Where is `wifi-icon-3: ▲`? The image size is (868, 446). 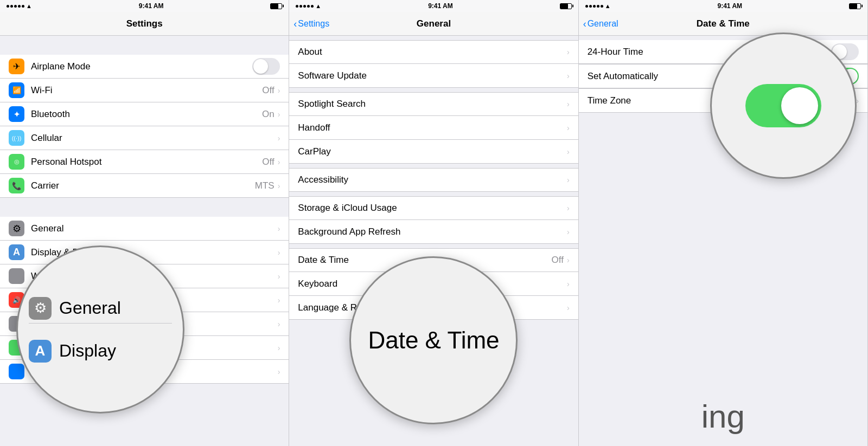 wifi-icon-3: ▲ is located at coordinates (608, 6).